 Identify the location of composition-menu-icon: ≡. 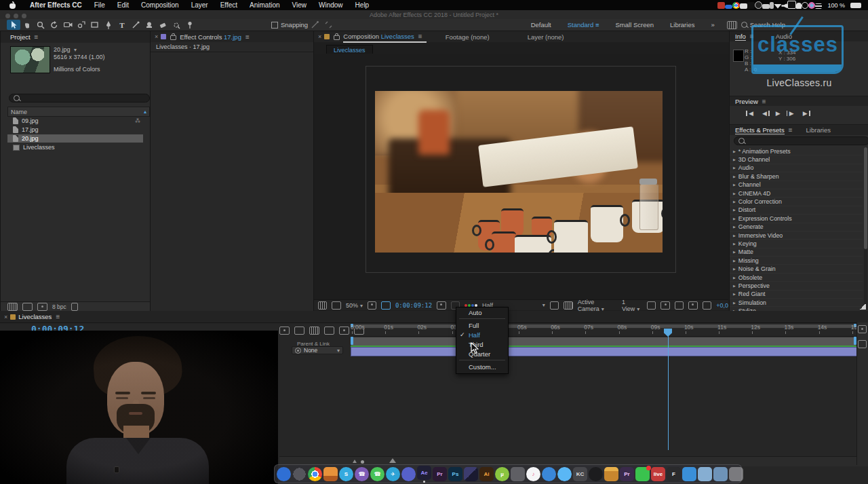
(420, 37).